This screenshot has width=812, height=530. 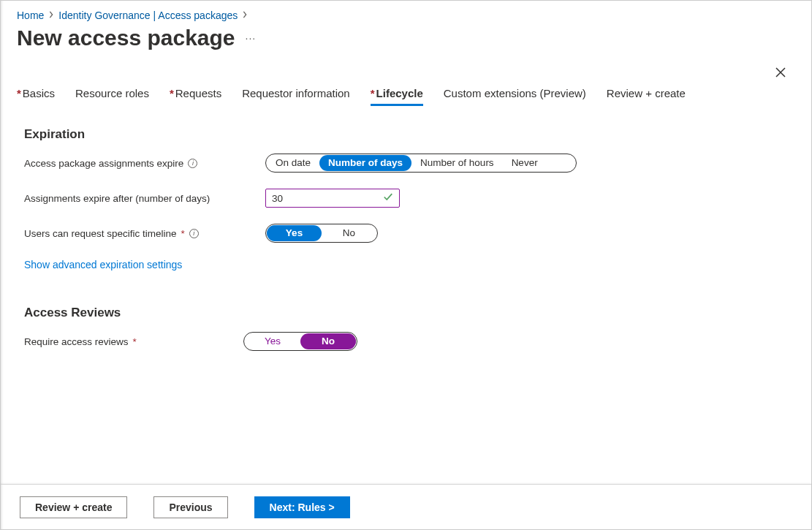 I want to click on tab-resource-roles: Resource roles, so click(x=113, y=96).